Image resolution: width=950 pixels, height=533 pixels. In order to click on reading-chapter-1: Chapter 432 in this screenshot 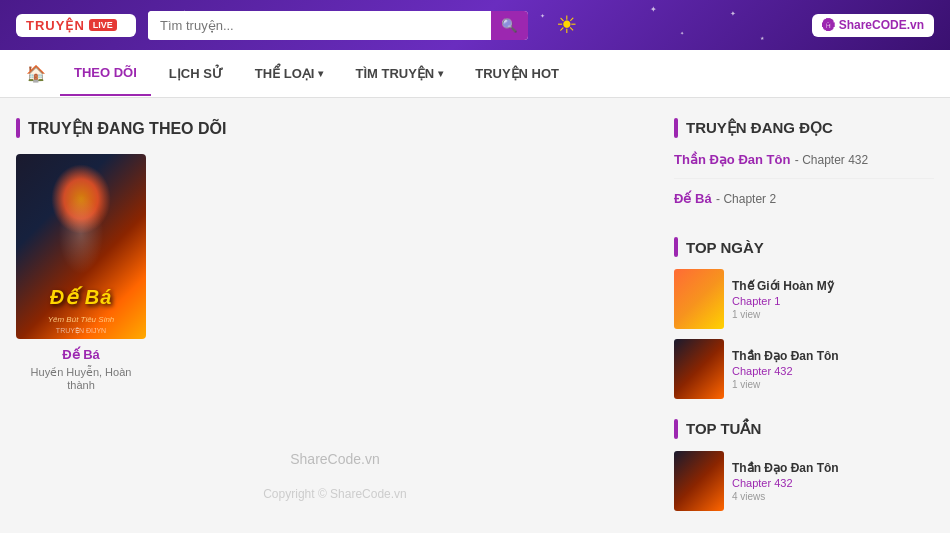, I will do `click(835, 160)`.